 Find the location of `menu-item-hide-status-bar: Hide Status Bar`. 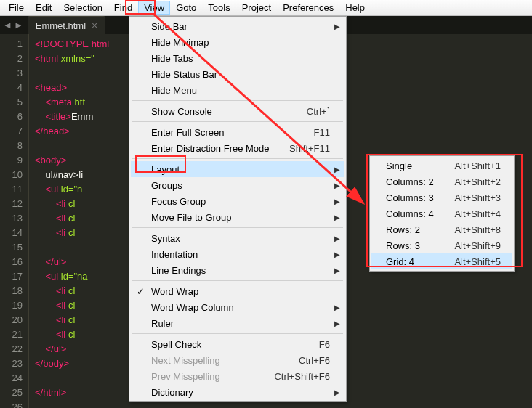

menu-item-hide-status-bar: Hide Status Bar is located at coordinates (238, 74).